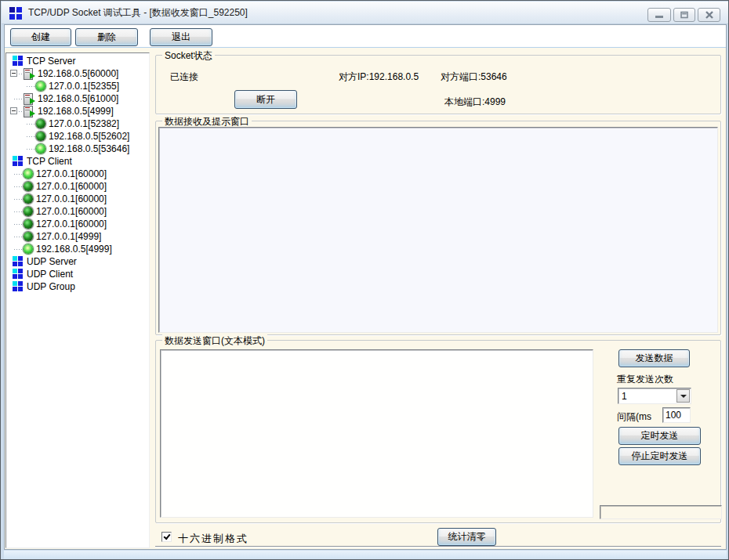 The height and width of the screenshot is (560, 729). I want to click on send-group-label: 数据发送窗口(文本模式), so click(215, 341).